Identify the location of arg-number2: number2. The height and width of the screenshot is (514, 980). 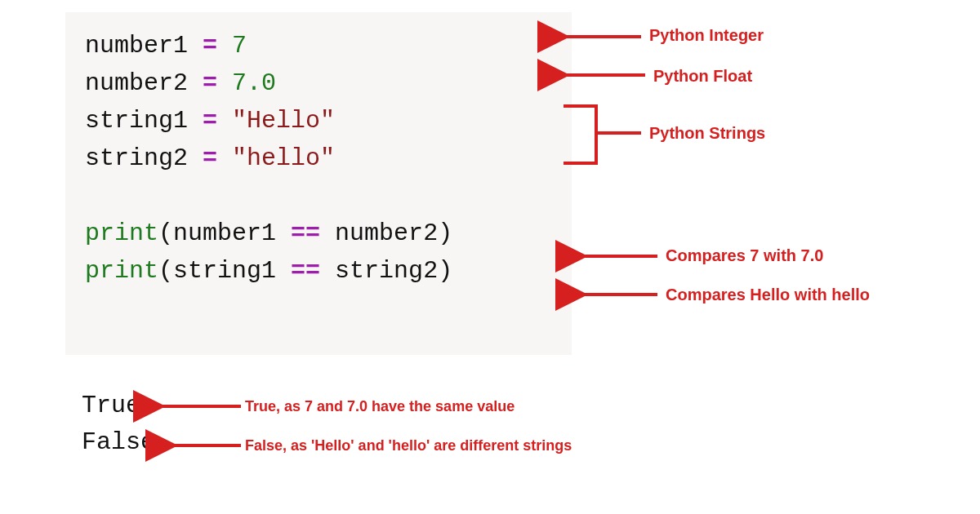
(386, 233).